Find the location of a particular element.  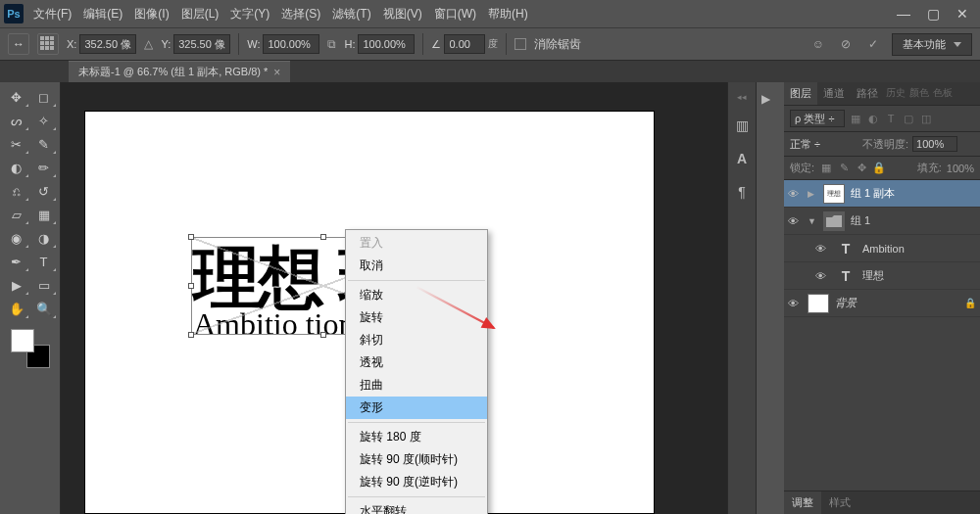

lock-paint-icon: ✎ is located at coordinates (844, 168).